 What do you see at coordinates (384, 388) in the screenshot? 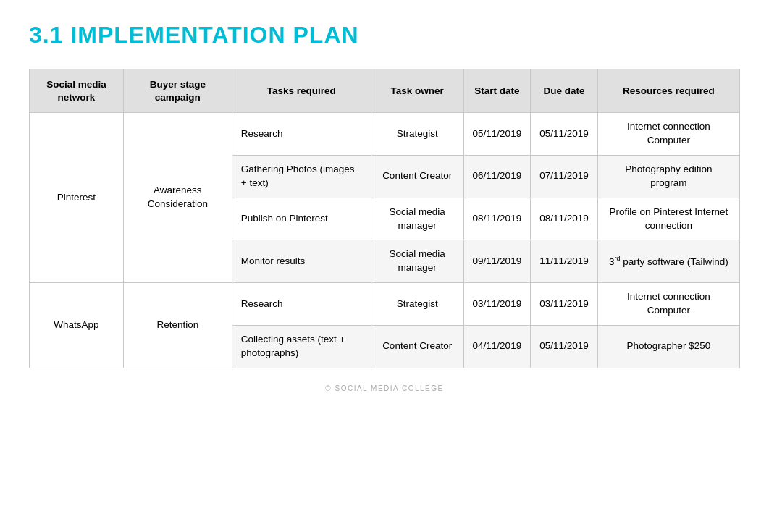
I see `footer-text: © SOCIAL MEDIA COLLEGE` at bounding box center [384, 388].